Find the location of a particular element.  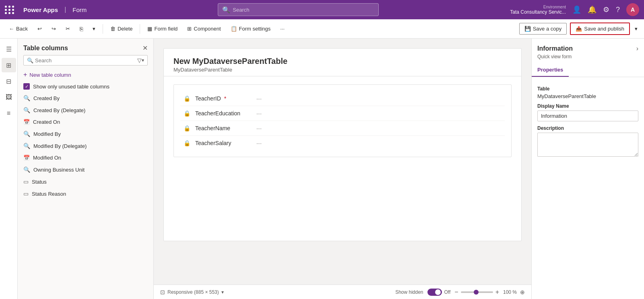

calendar-icon: 📅 is located at coordinates (27, 122).